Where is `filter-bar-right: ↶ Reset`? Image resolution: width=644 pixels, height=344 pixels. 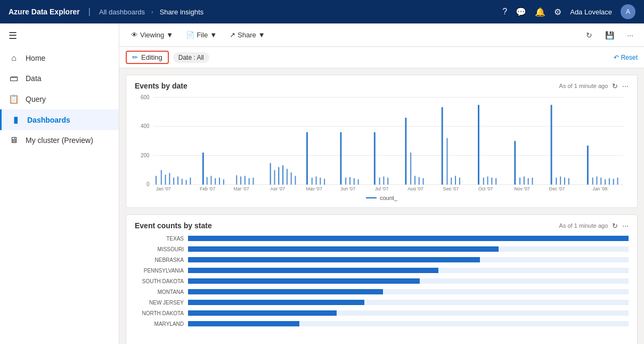 filter-bar-right: ↶ Reset is located at coordinates (625, 58).